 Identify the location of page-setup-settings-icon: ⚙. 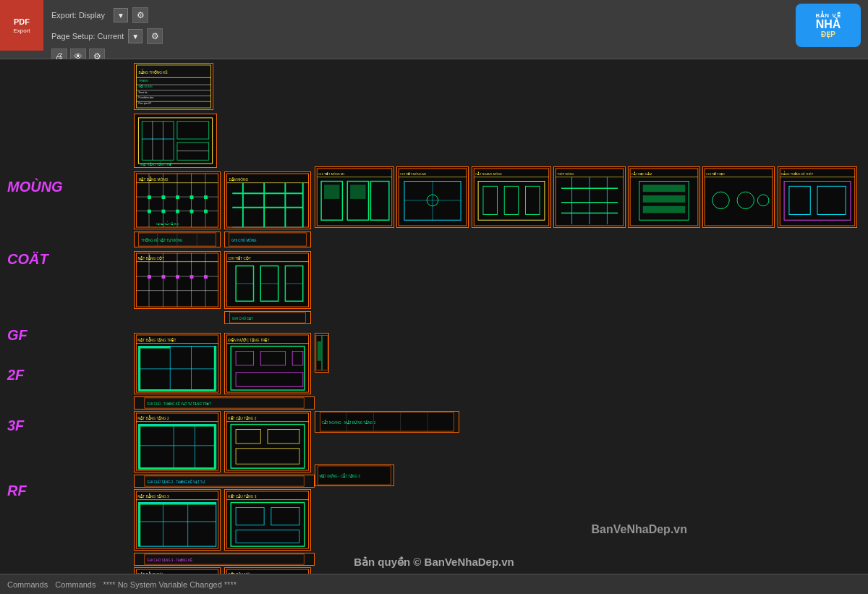
(155, 36).